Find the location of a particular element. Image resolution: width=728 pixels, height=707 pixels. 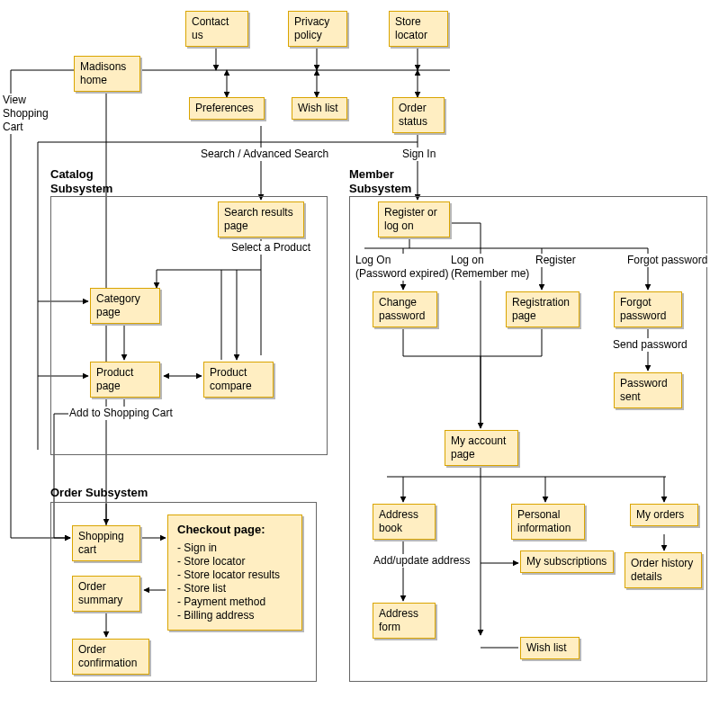

checkout-list: Sign in Store locator Store locator resu… is located at coordinates (235, 581).